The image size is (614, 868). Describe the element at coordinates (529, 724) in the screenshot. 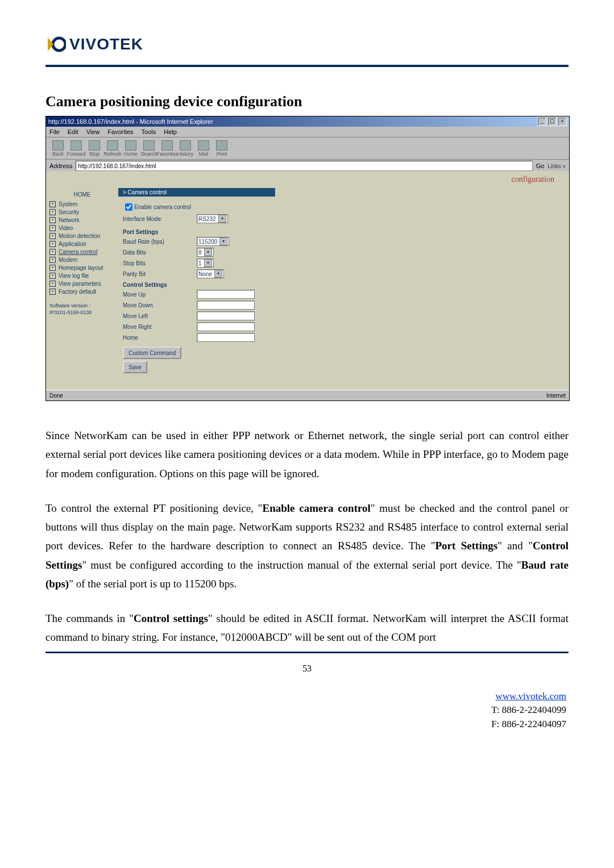

I see `footer-fax: F: 886-2-22404097` at that location.